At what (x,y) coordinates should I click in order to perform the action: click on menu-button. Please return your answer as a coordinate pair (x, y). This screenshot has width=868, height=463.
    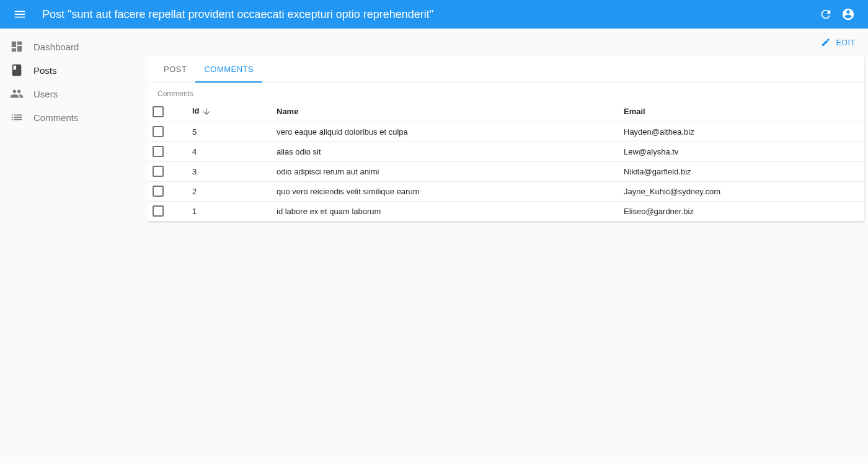
    Looking at the image, I should click on (20, 14).